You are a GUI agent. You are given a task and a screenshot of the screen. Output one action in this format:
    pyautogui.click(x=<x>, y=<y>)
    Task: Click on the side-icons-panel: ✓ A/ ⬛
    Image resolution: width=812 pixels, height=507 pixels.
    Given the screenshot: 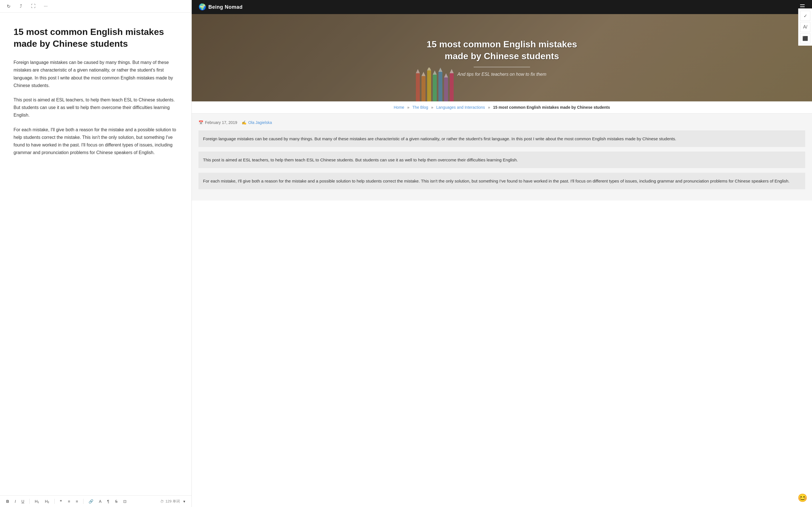 What is the action you would take?
    pyautogui.click(x=805, y=27)
    